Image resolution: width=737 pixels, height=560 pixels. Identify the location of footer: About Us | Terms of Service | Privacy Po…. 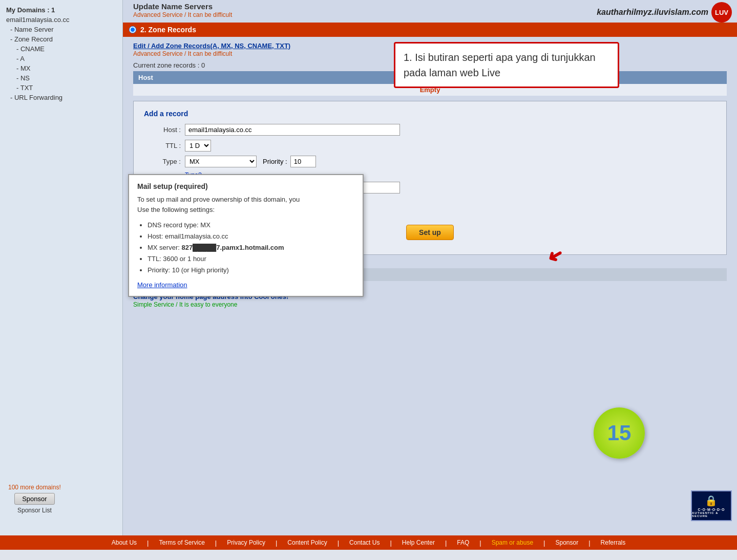
(369, 543).